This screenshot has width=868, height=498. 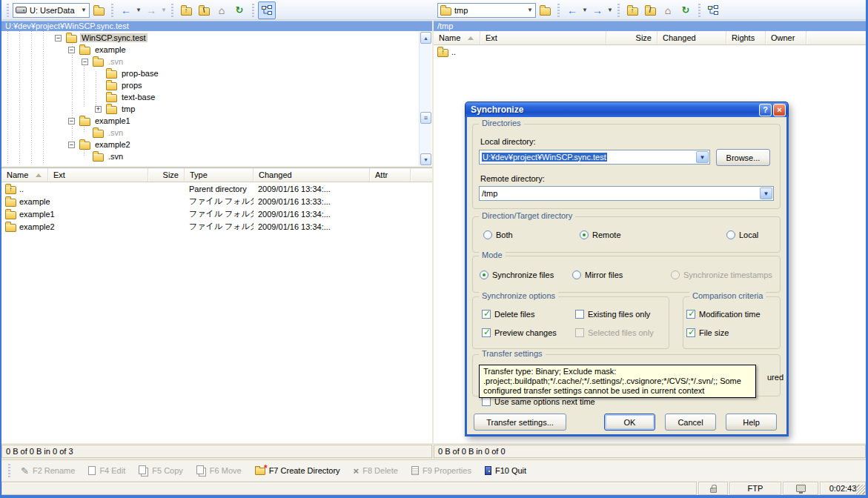 What do you see at coordinates (425, 118) in the screenshot?
I see `scrollbar-thumb: ≡` at bounding box center [425, 118].